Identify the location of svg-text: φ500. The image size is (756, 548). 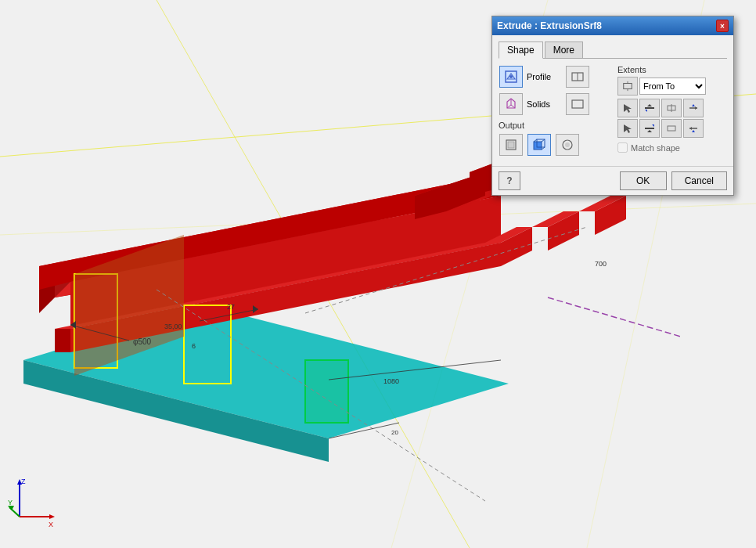
(142, 341).